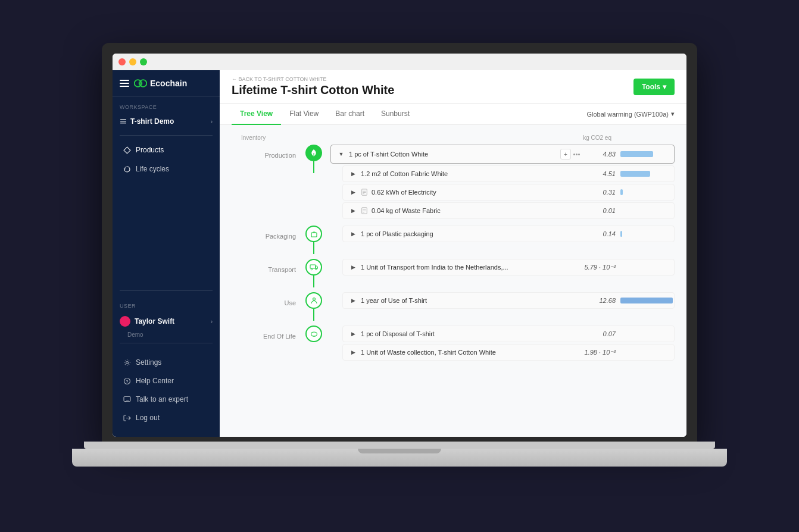  Describe the element at coordinates (127, 381) in the screenshot. I see `help-icon: ?` at that location.